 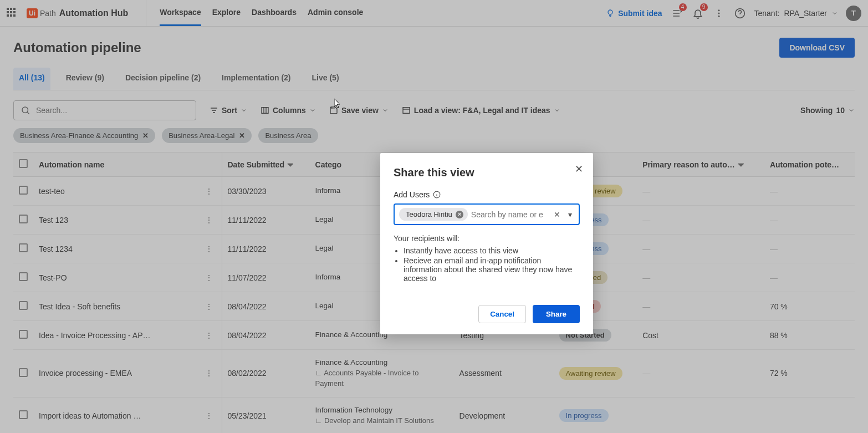 I want to click on dropdown-icon: ▾, so click(x=570, y=215).